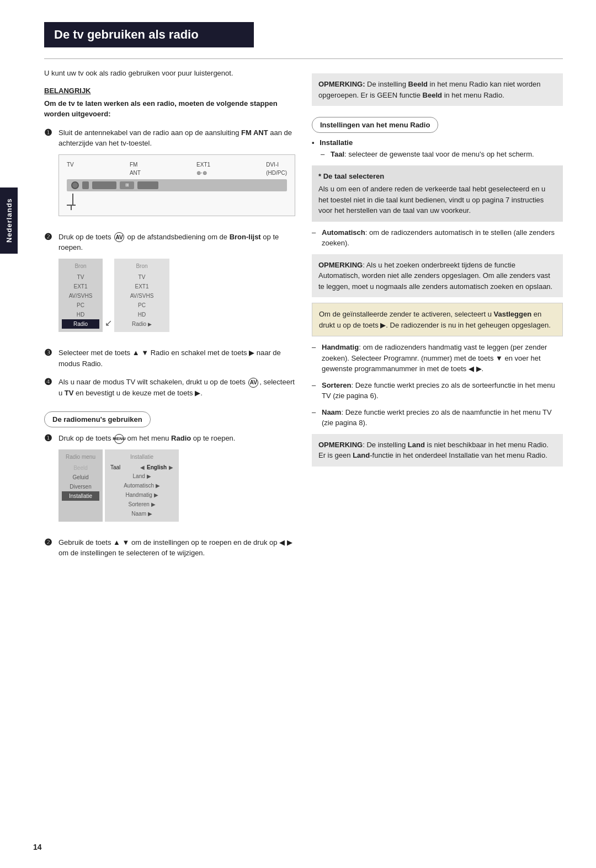 This screenshot has height=868, width=596. What do you see at coordinates (443, 418) in the screenshot?
I see `naam-text: Naam: Deze functie werkt precies zo als …` at bounding box center [443, 418].